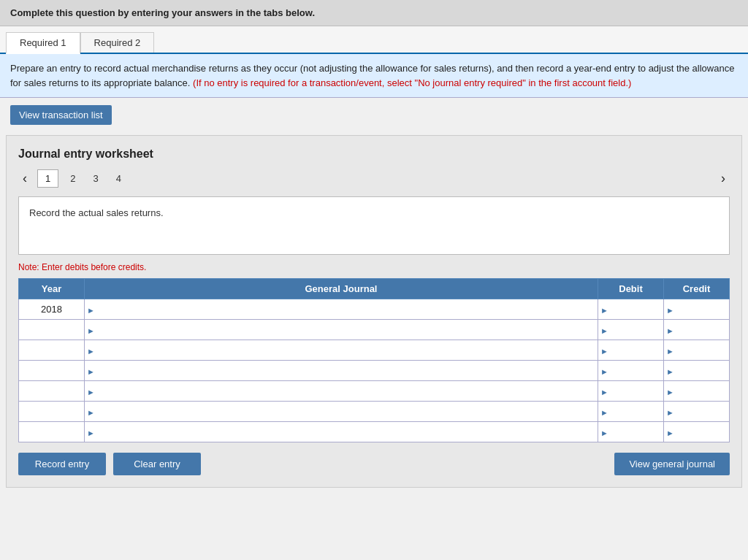  Describe the element at coordinates (374, 76) in the screenshot. I see `instructions-box: Prepare an entry to record actual mercha…` at that location.